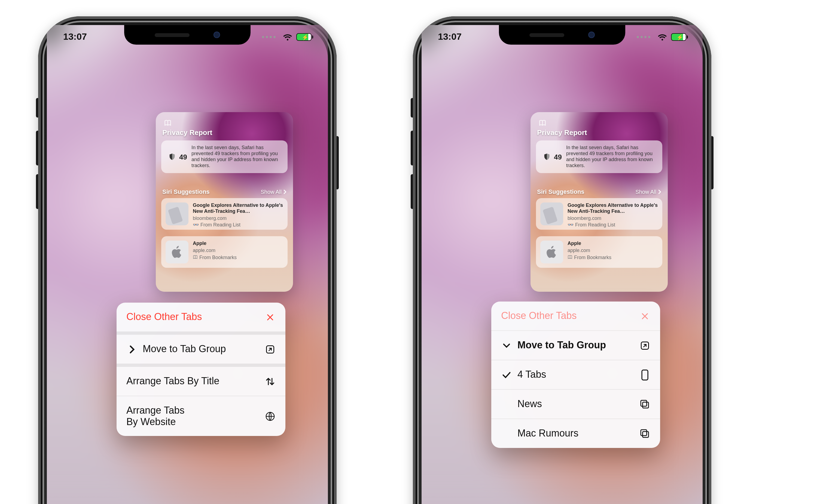 Image resolution: width=817 pixels, height=504 pixels. I want to click on chevron-right-icon, so click(132, 349).